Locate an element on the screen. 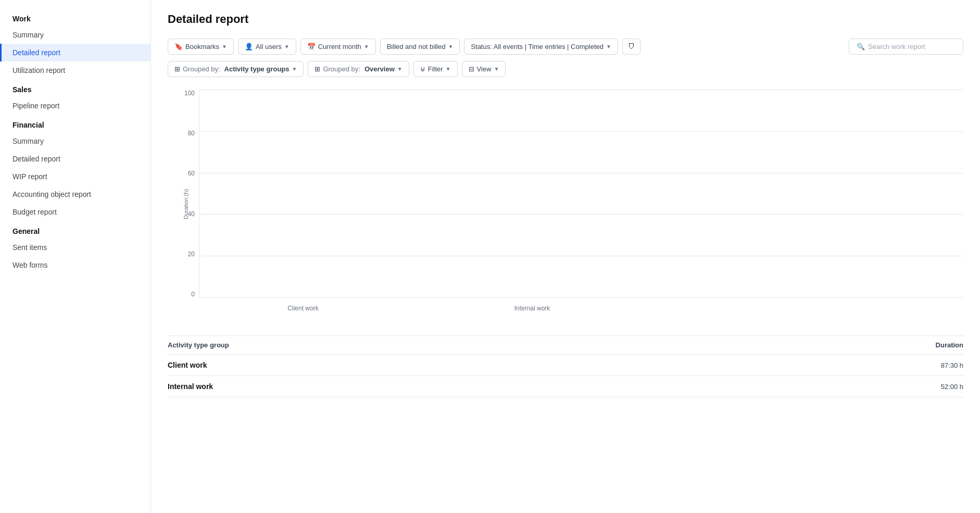 This screenshot has height=513, width=980. y-tick-60: 60 is located at coordinates (192, 173).